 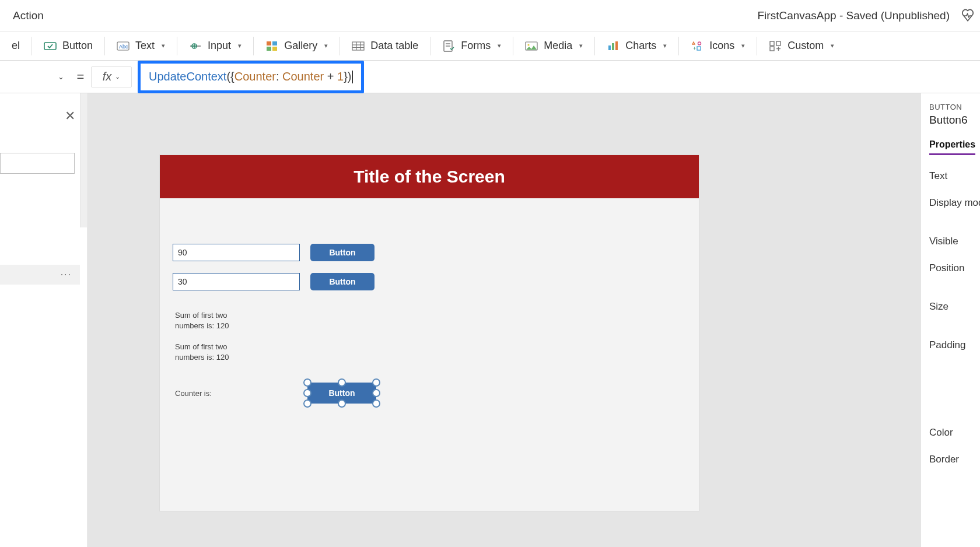 I want to click on ribbon-gallery: Gallery ▾, so click(x=296, y=45).